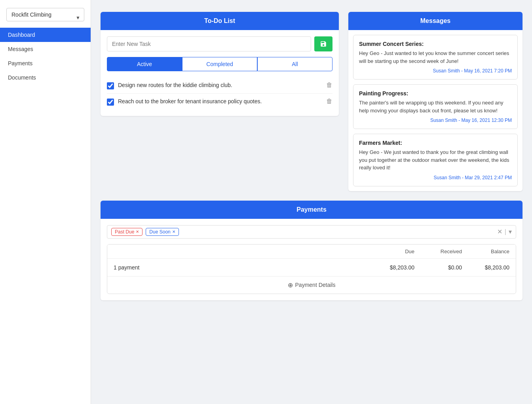 Image resolution: width=532 pixels, height=404 pixels. I want to click on sidebar-item-documents: Documents, so click(45, 78).